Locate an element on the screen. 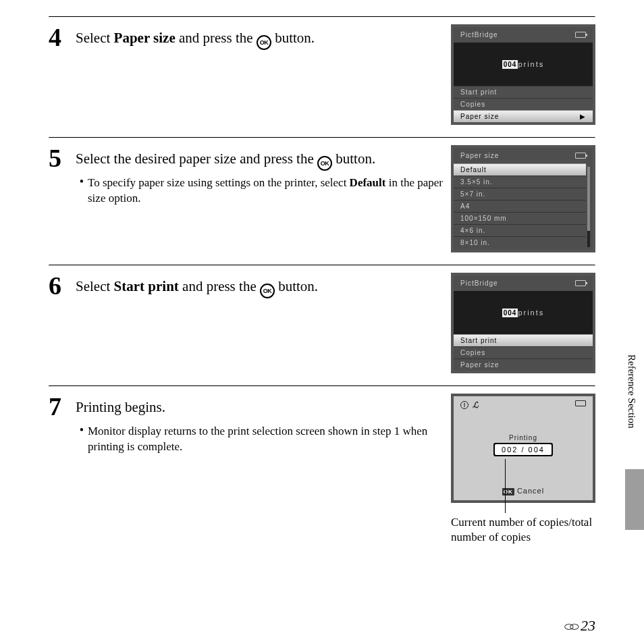 This screenshot has width=644, height=644. step-title: Printing begins. is located at coordinates (261, 408).